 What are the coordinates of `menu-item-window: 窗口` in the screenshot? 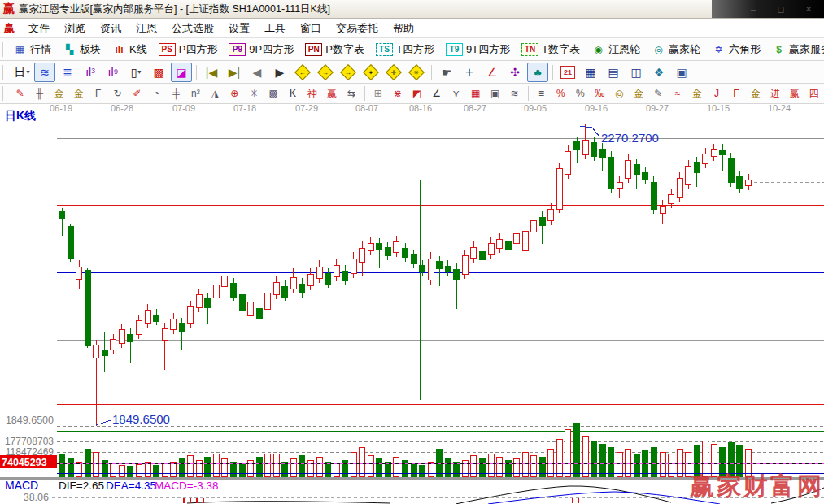 It's located at (311, 28).